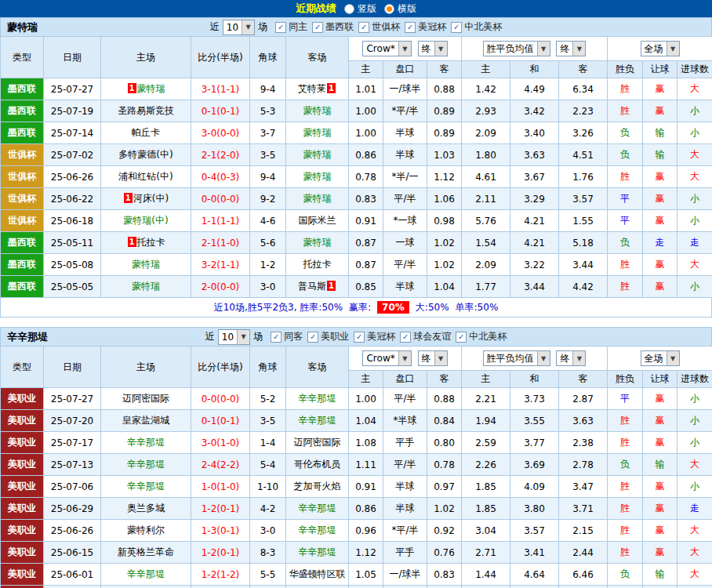 The width and height of the screenshot is (712, 588). What do you see at coordinates (626, 177) in the screenshot?
I see `result-outcome: 胜` at bounding box center [626, 177].